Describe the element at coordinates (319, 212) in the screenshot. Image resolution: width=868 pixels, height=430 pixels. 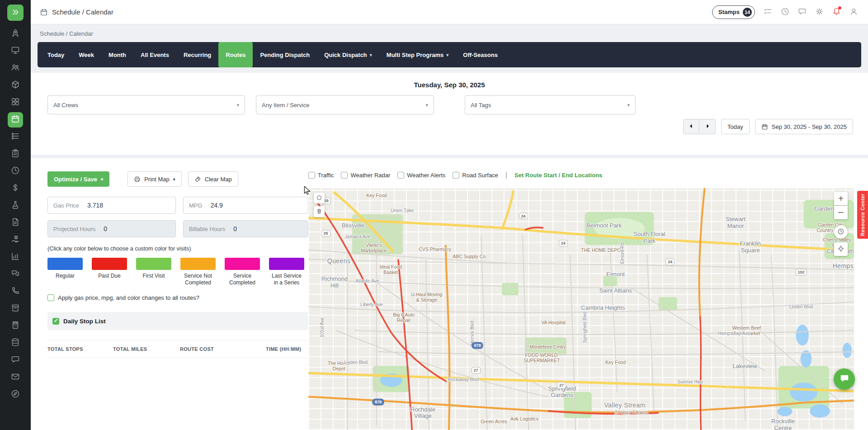
I see `map-delete-shape-button` at that location.